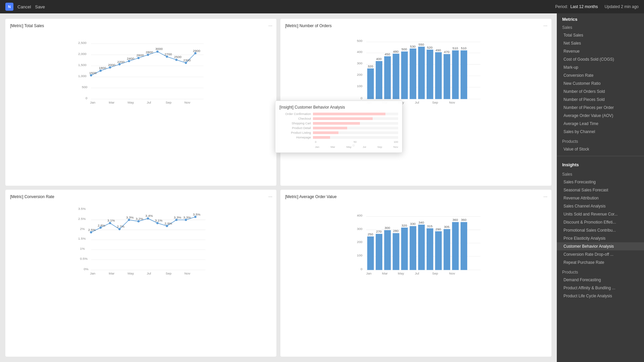  Describe the element at coordinates (600, 182) in the screenshot. I see `sidebar-item-sales-forecasting: Sales Forecasting` at that location.